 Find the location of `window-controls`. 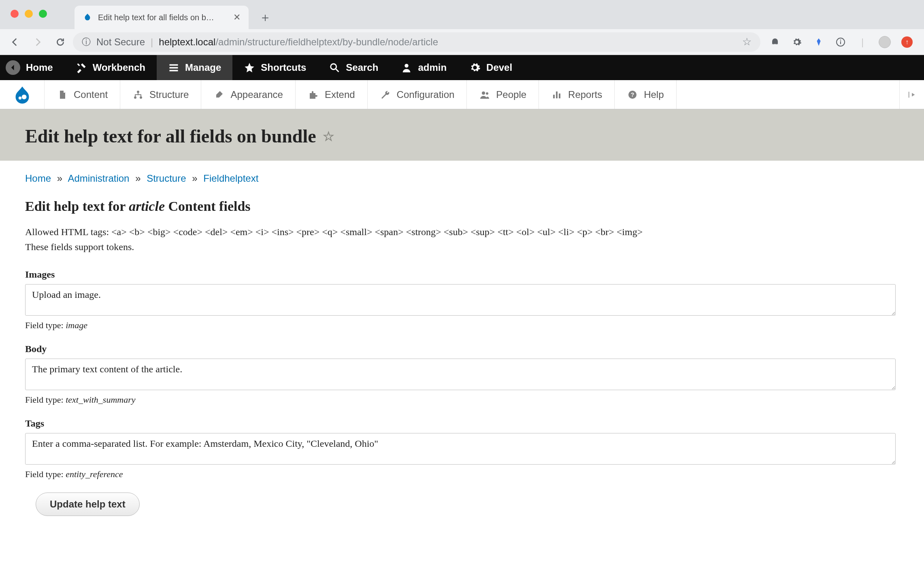

window-controls is located at coordinates (29, 14).